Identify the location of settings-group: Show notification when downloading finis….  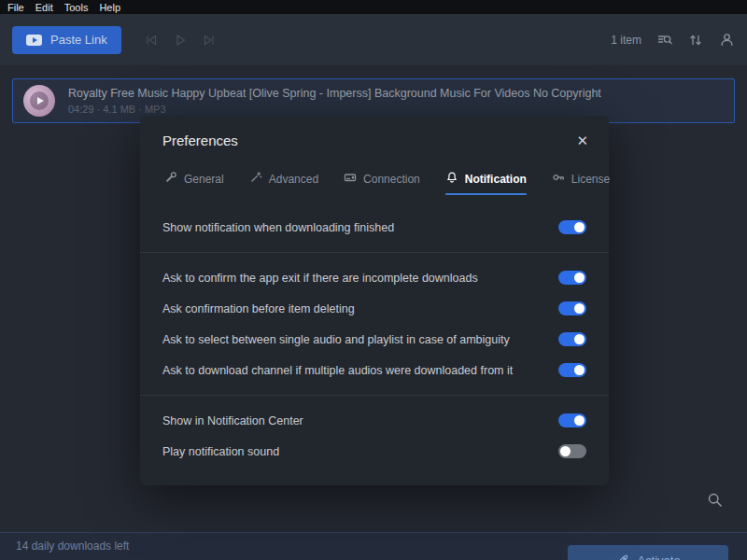
(374, 228).